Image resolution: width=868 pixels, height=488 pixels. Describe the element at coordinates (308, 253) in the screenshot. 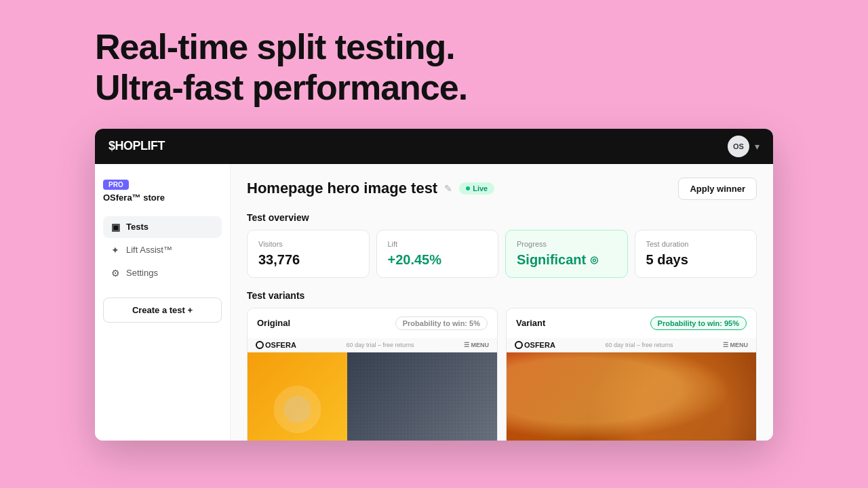

I see `visitors-card: Visitors 33,776` at that location.